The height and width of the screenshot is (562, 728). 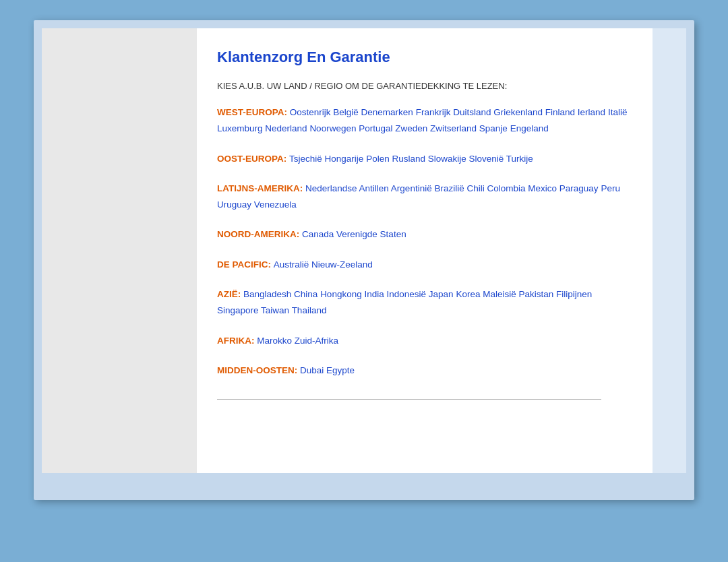 What do you see at coordinates (408, 159) in the screenshot?
I see `country-link-rusland: Rusland` at bounding box center [408, 159].